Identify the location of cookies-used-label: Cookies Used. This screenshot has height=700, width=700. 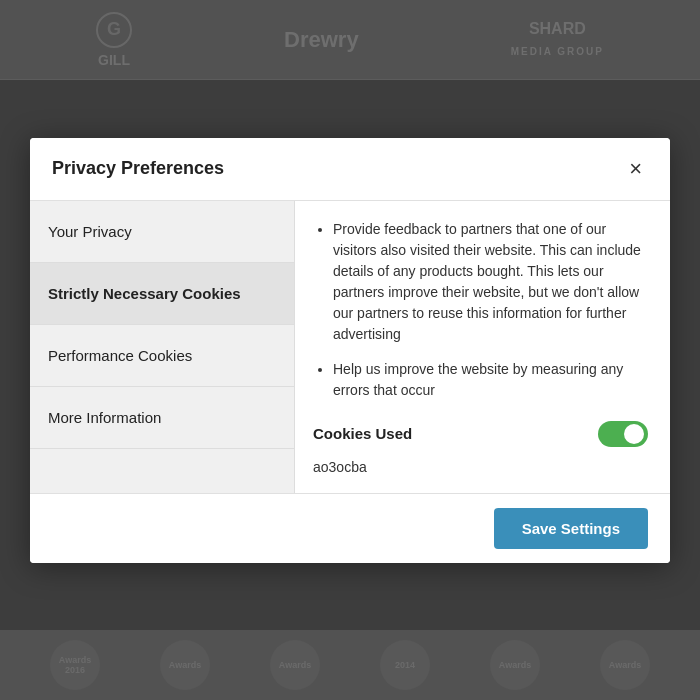
(362, 434).